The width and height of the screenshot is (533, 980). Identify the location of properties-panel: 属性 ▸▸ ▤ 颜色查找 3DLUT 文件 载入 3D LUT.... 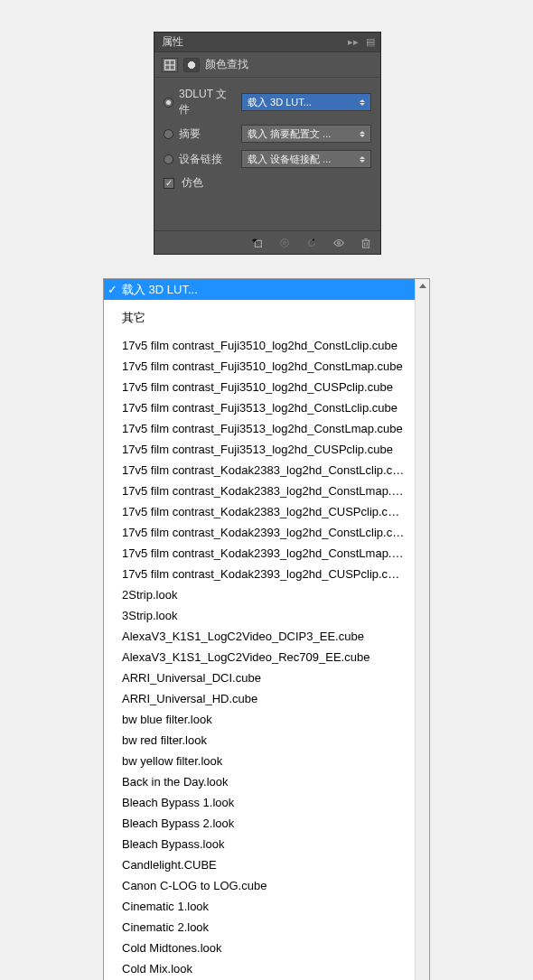
(267, 143).